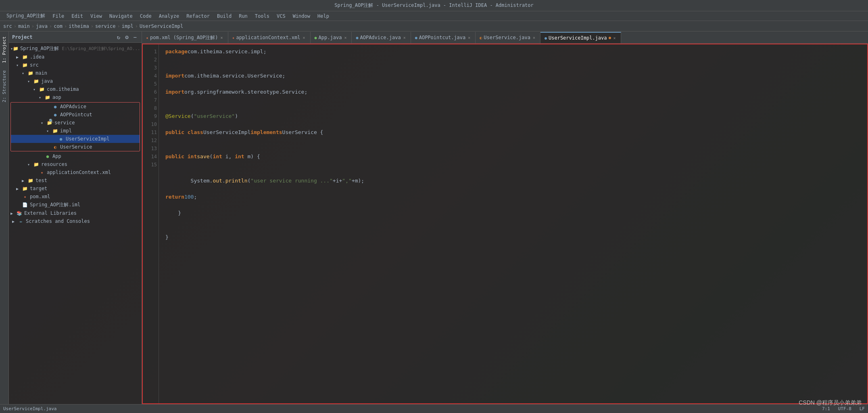 The width and height of the screenshot is (868, 413). What do you see at coordinates (75, 218) in the screenshot?
I see `project-panel: Project ↻ ⚙ − ▾ 📁 Spring_AOP注解 E:\Spring…` at bounding box center [75, 218].